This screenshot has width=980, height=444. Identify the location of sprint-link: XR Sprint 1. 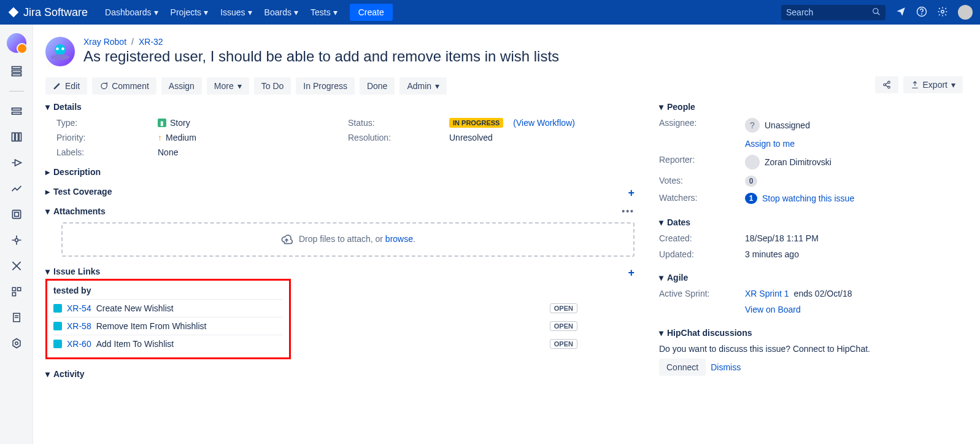
(767, 294).